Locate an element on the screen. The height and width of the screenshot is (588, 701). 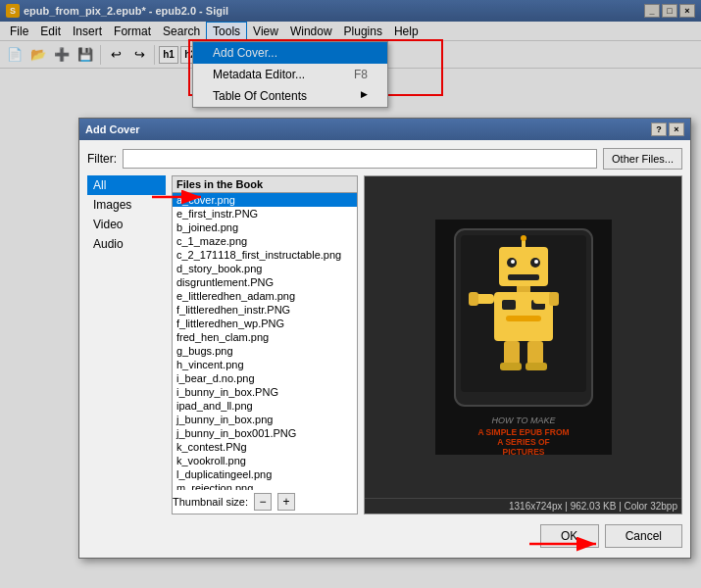
file-item-15: ipad_and_ll.png is located at coordinates (265, 406).